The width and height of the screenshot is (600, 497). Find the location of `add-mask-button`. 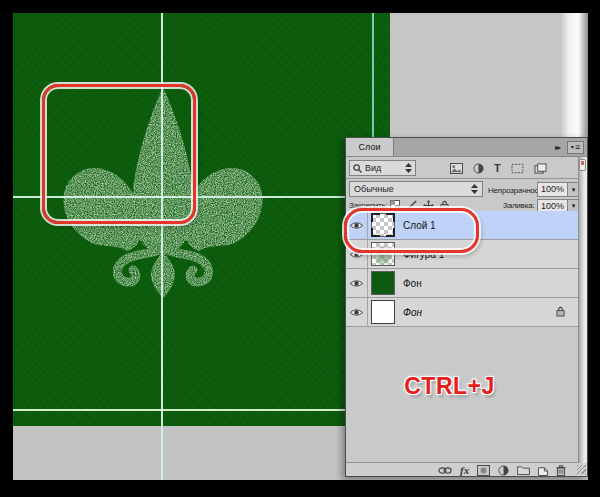

add-mask-button is located at coordinates (484, 470).